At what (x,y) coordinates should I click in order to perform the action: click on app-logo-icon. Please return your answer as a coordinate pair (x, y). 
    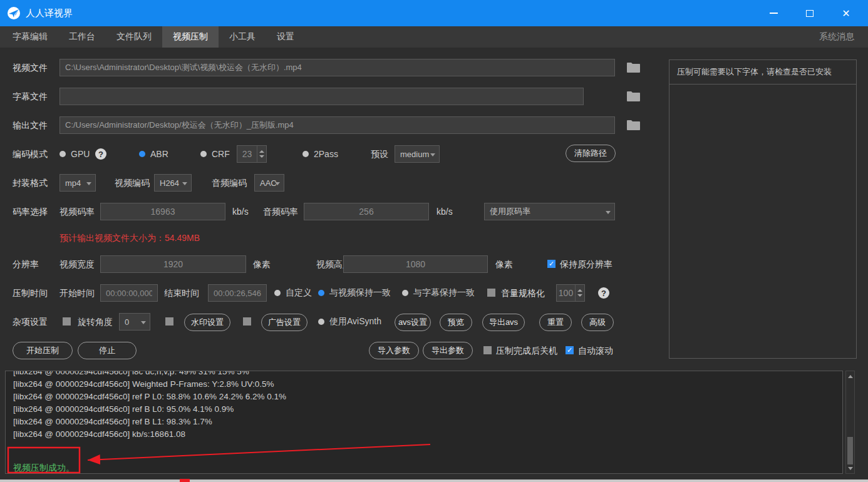
    Looking at the image, I should click on (14, 13).